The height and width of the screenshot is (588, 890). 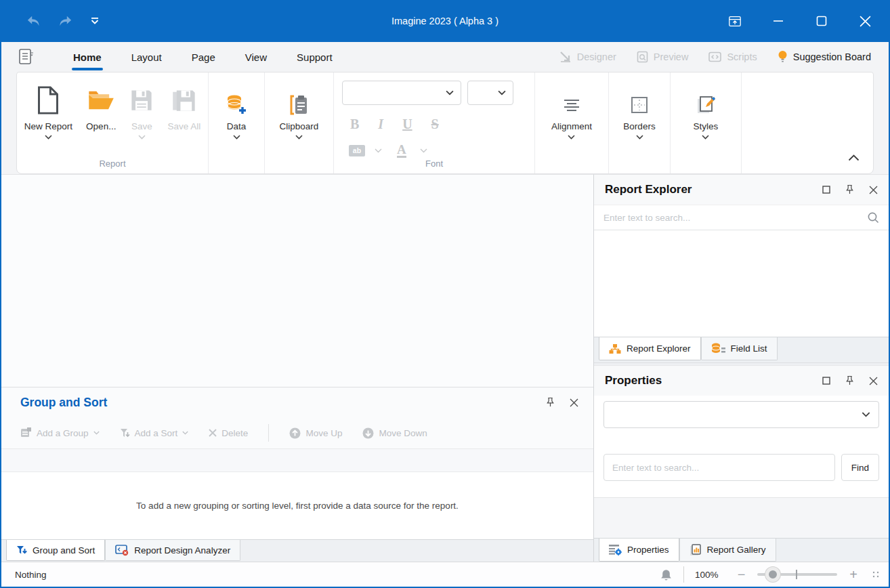 I want to click on alignment-button: Alignment, so click(x=572, y=117).